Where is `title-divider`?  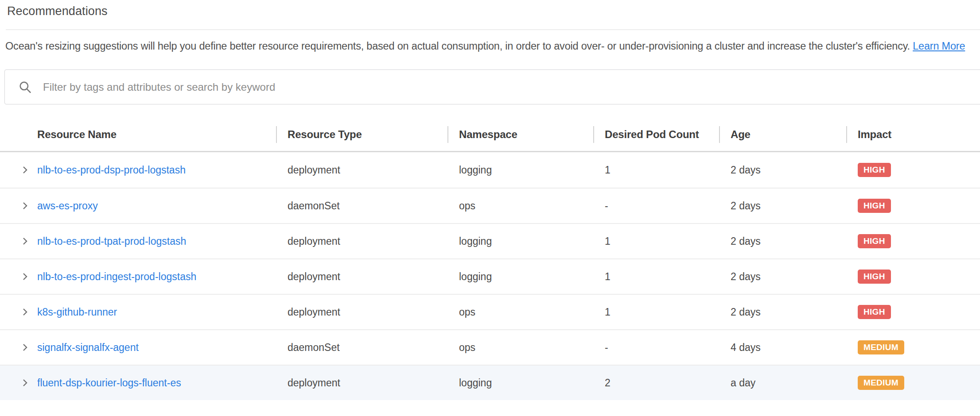 title-divider is located at coordinates (493, 30).